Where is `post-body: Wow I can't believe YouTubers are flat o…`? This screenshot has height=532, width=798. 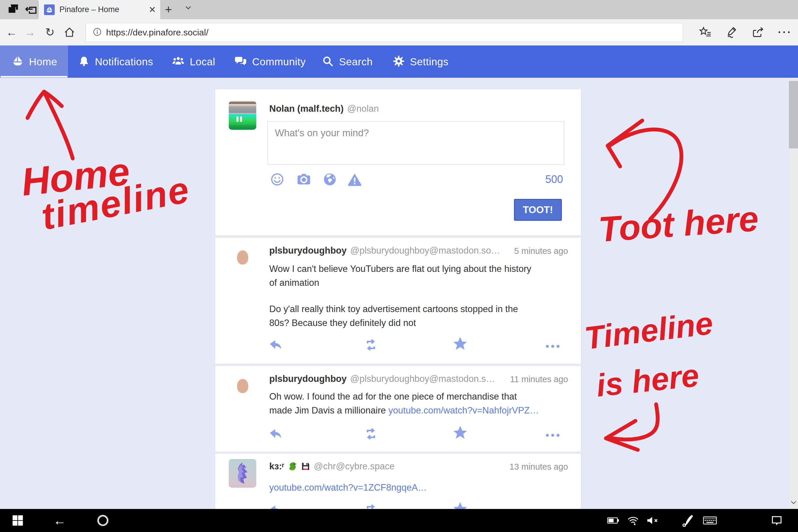 post-body: Wow I can't believe YouTubers are flat o… is located at coordinates (400, 296).